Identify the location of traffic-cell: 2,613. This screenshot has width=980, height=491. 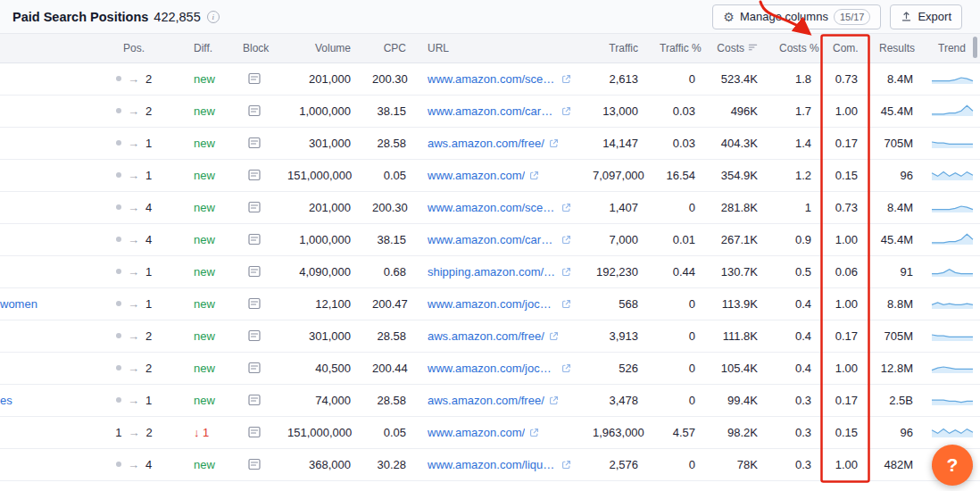
(616, 79).